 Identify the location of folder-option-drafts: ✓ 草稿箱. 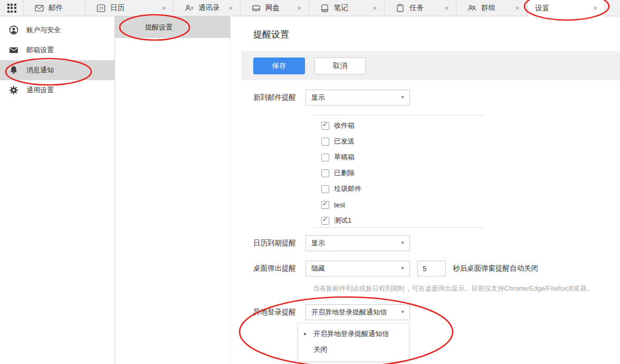
(338, 157).